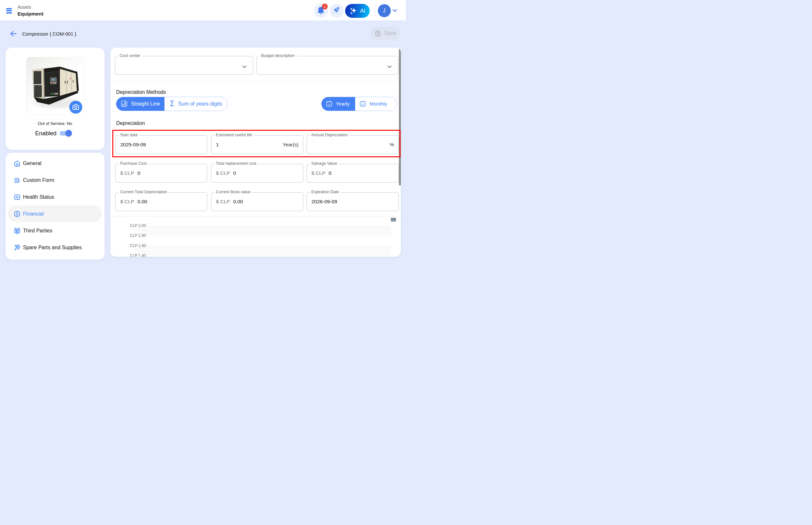 This screenshot has height=525, width=812. Describe the element at coordinates (329, 104) in the screenshot. I see `svg-text: 8` at that location.